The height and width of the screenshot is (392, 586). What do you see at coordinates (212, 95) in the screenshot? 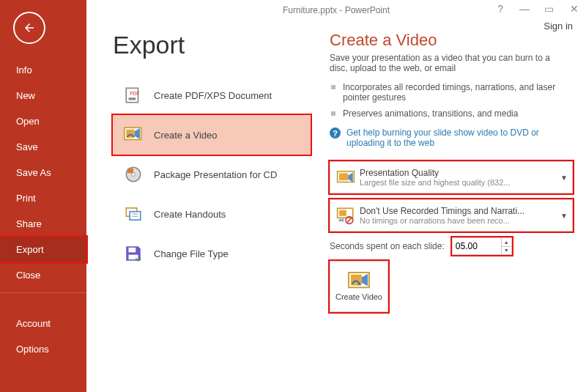
I see `export-option-label: Create PDF/XPS Document` at bounding box center [212, 95].